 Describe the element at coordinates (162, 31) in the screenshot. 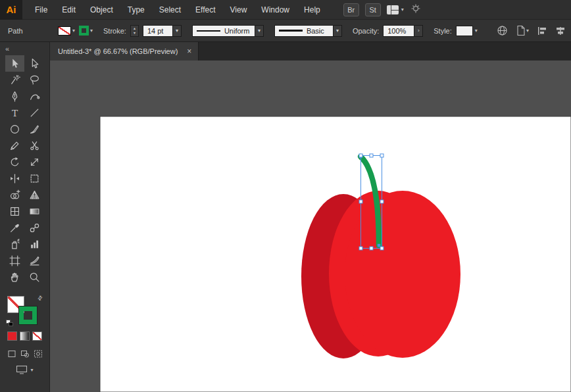

I see `stroke-weight-dropdown: 14 pt ▾` at that location.